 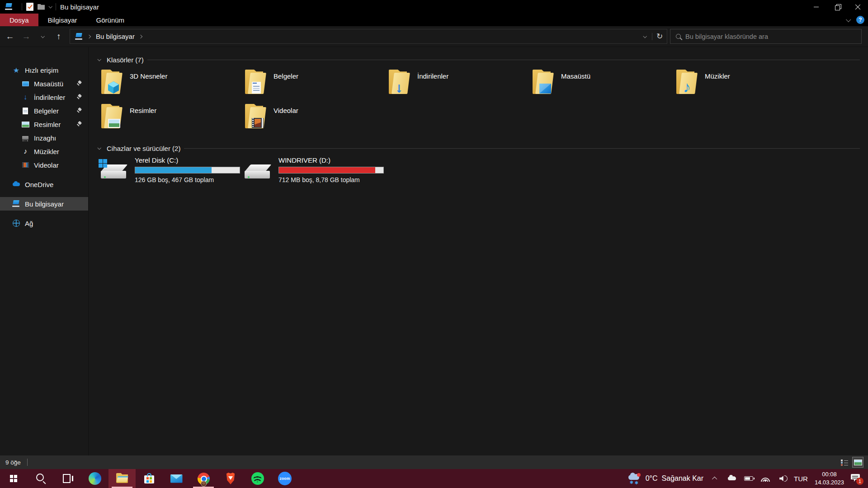 What do you see at coordinates (44, 184) in the screenshot?
I see `sidebar-item: OneDrive` at bounding box center [44, 184].